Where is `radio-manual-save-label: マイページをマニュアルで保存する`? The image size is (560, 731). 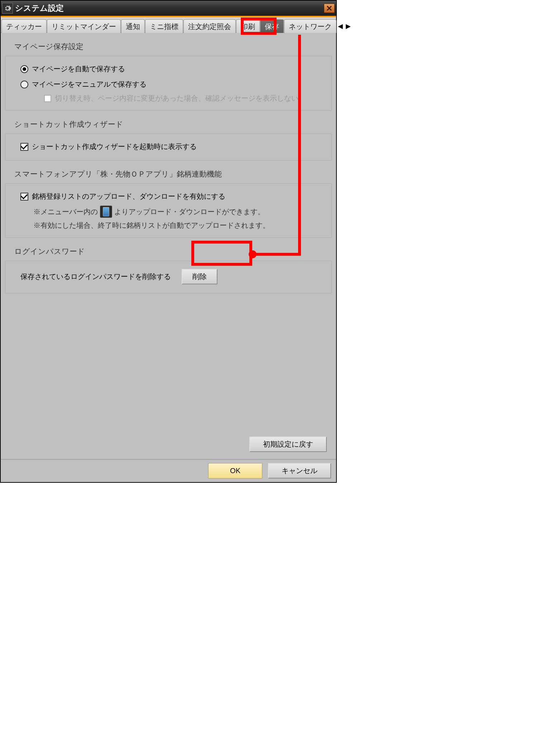 radio-manual-save-label: マイページをマニュアルで保存する is located at coordinates (89, 85).